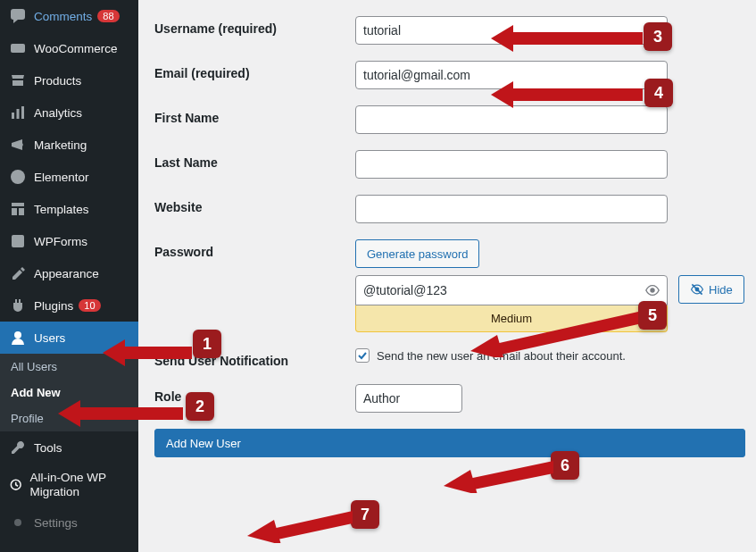  What do you see at coordinates (58, 113) in the screenshot?
I see `sidebar-item-label: Analytics` at bounding box center [58, 113].